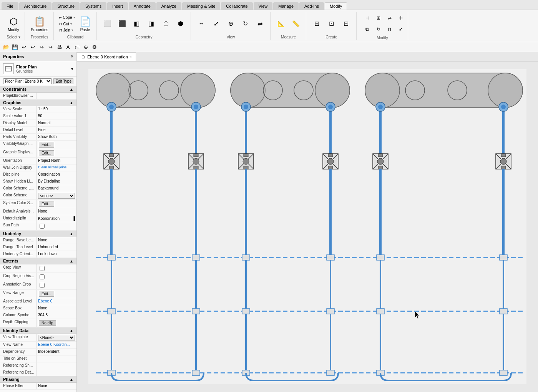 This screenshot has height=392, width=538. Describe the element at coordinates (28, 81) in the screenshot. I see `floor-plan-selector: Floor Plan: Ebene 0 K` at that location.